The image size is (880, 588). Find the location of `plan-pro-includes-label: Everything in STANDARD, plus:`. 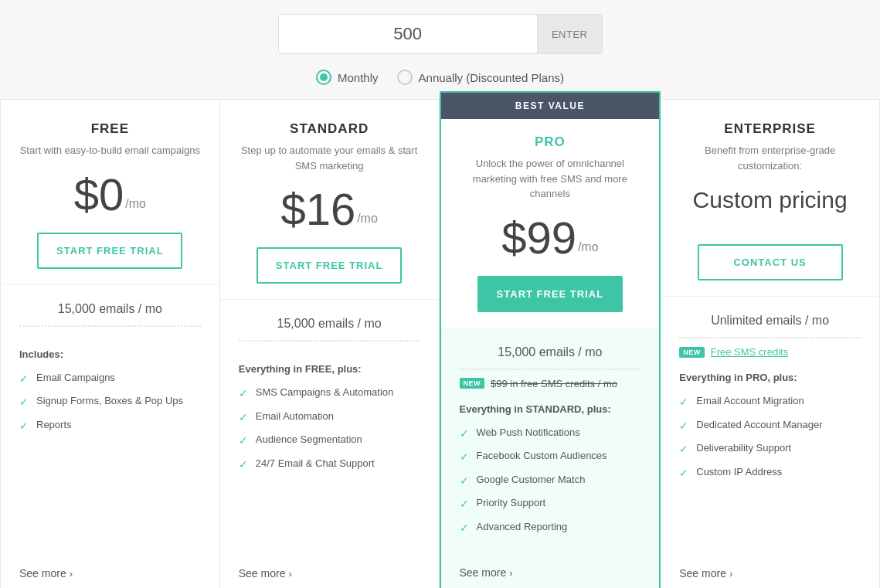

plan-pro-includes-label: Everything in STANDARD, plus: is located at coordinates (550, 410).